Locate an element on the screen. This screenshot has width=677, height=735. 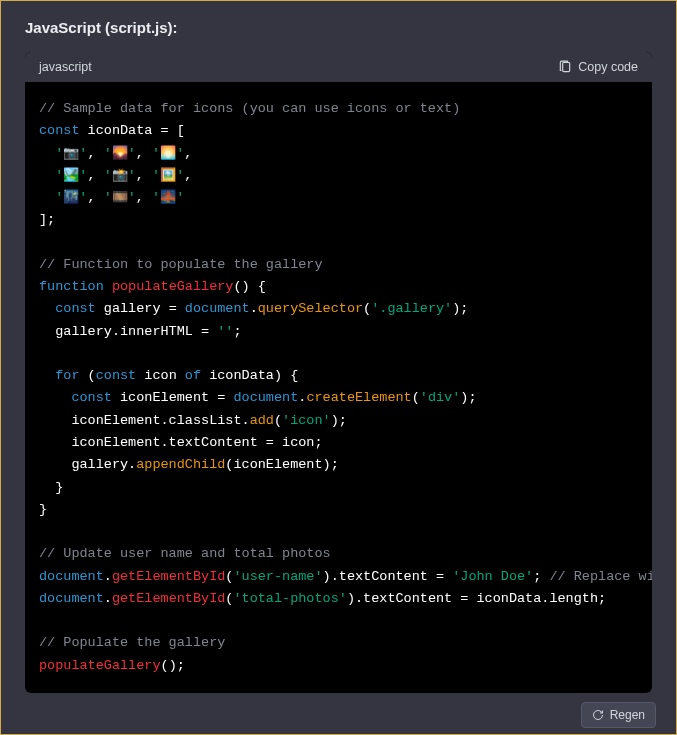
language-label: javascript is located at coordinates (66, 67).